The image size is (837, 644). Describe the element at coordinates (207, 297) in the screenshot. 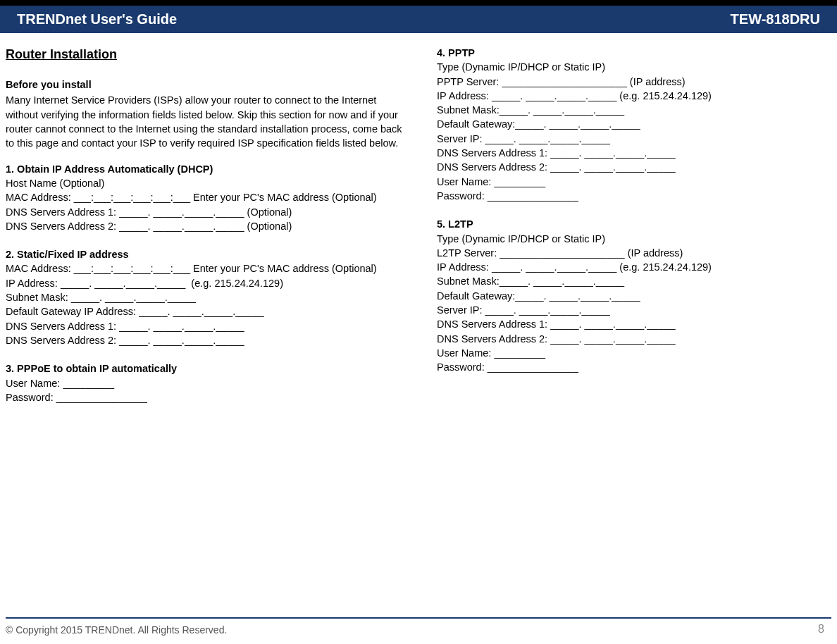

I see `section-2-line: Subnet Mask: _____. _____._____._____` at that location.